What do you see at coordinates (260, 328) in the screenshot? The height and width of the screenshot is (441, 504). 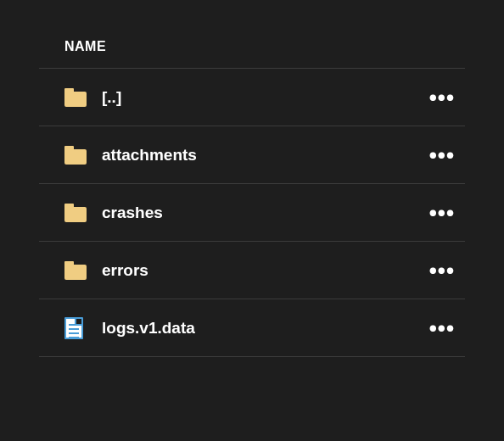 I see `item-name: logs.v1.data` at bounding box center [260, 328].